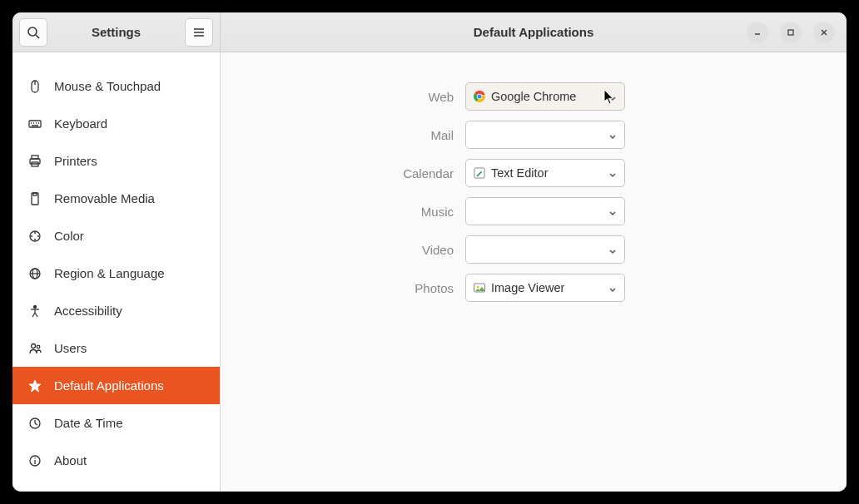  What do you see at coordinates (117, 32) in the screenshot?
I see `sidebar-title: Settings` at bounding box center [117, 32].